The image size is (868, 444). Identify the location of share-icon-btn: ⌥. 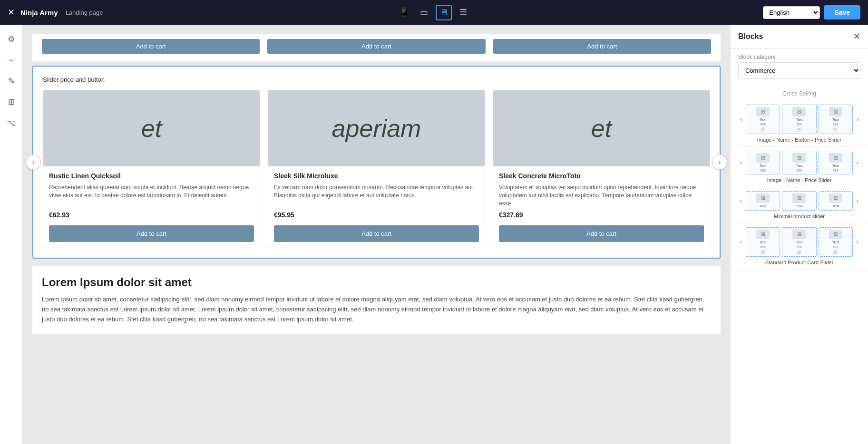
(11, 123).